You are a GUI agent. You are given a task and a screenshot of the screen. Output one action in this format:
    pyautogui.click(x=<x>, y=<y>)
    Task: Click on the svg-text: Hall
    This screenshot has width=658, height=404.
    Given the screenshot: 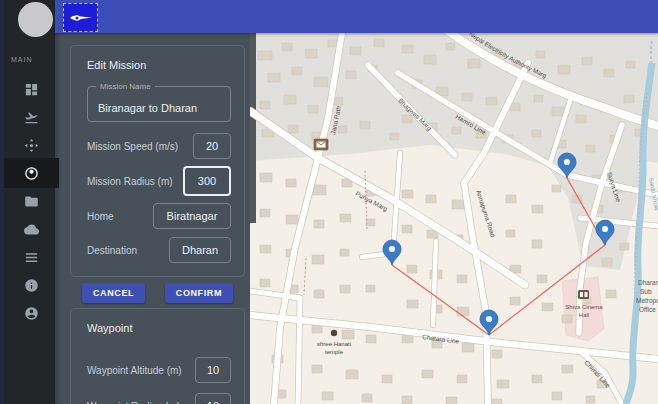 What is the action you would take?
    pyautogui.click(x=584, y=315)
    